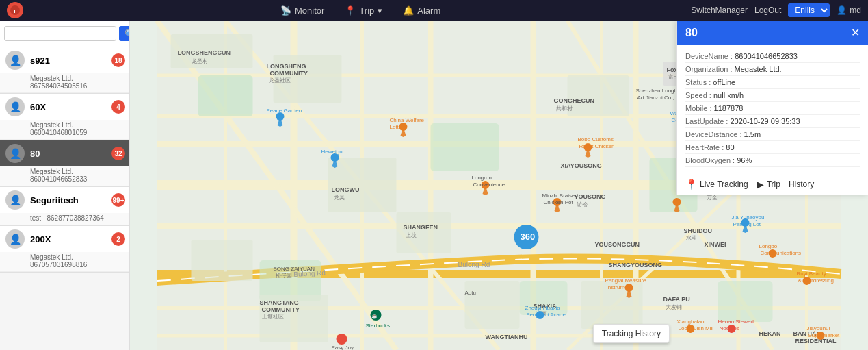  Describe the element at coordinates (692, 238) in the screenshot. I see `svg-text: 水斗` at that location.